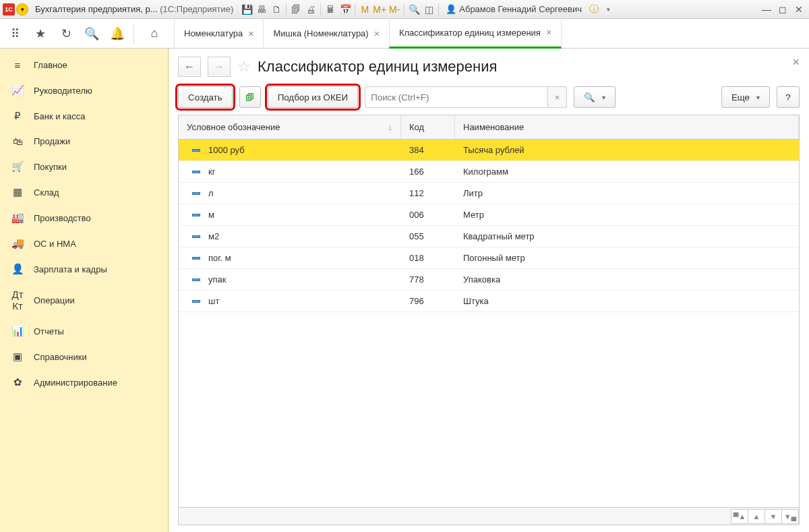  Describe the element at coordinates (456, 97) in the screenshot. I see `search-input` at that location.